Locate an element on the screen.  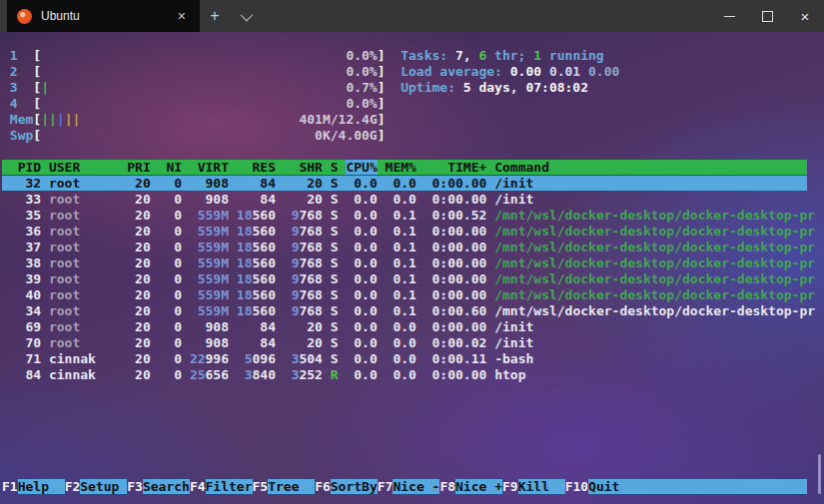
column-header: SHR is located at coordinates (304, 168).